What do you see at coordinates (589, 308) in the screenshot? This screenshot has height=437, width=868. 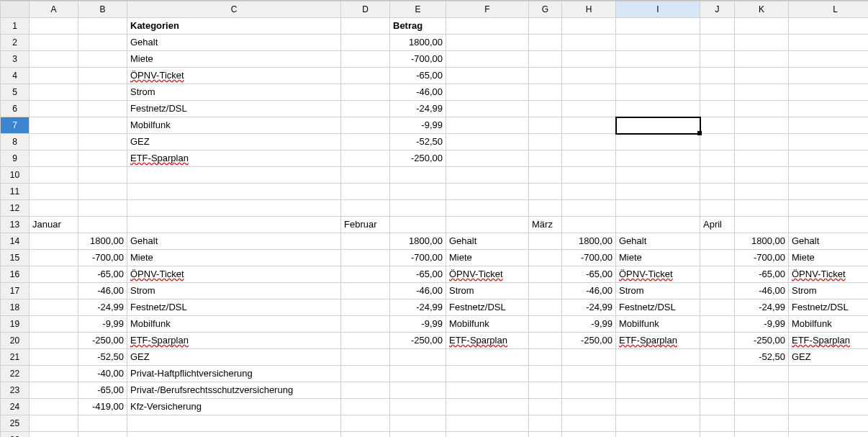 I see `cell-H18: -24,99` at bounding box center [589, 308].